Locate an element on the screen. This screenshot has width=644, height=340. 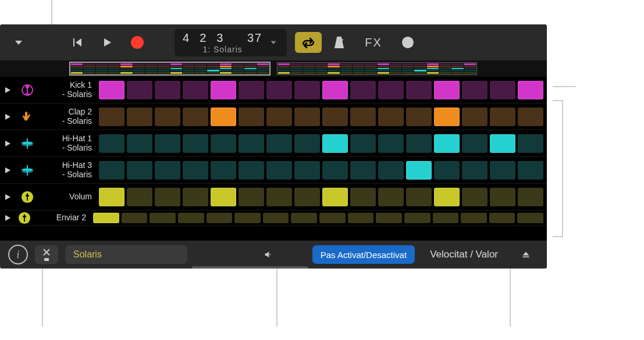
kit-name-field: Solaris is located at coordinates (126, 255).